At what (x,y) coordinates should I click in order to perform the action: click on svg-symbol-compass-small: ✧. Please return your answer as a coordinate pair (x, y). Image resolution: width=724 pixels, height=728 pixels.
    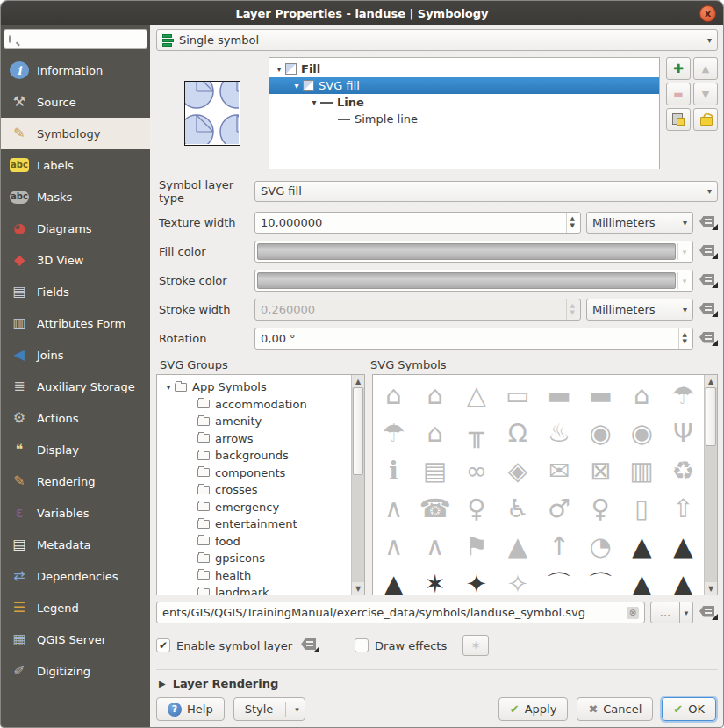
    Looking at the image, I should click on (518, 583).